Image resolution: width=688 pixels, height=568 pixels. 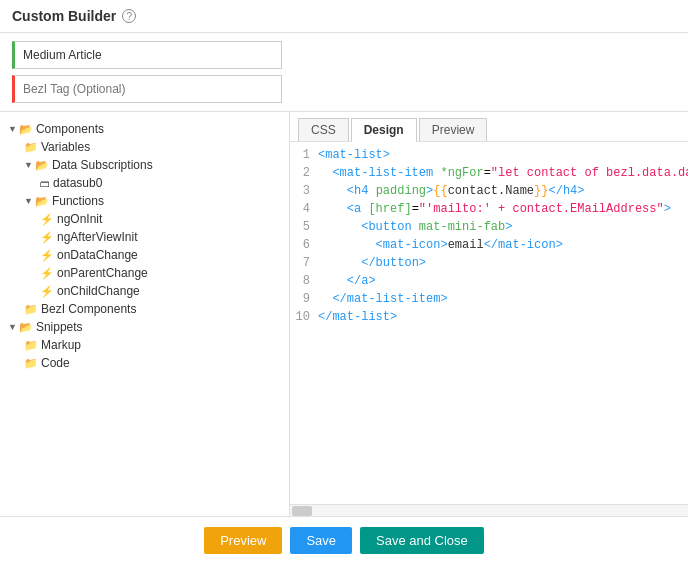 I want to click on line-content: <a [href]="'mailto:' + contact.EMailAddr…, so click(x=503, y=209).